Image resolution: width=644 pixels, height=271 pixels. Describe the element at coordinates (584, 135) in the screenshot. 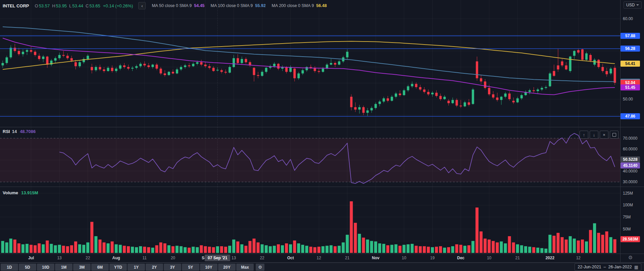

I see `move-pane-up-button: ↑` at that location.